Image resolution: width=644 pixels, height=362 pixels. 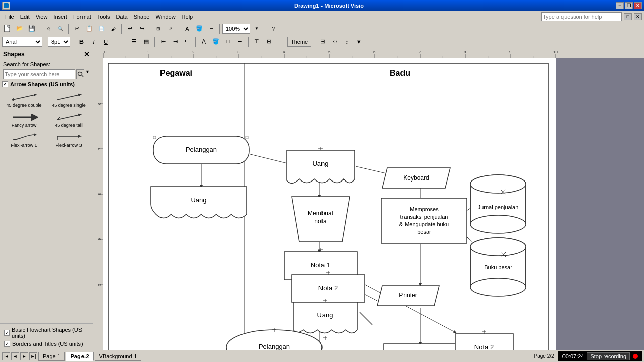 I want to click on menu-data: Data, so click(x=122, y=17).